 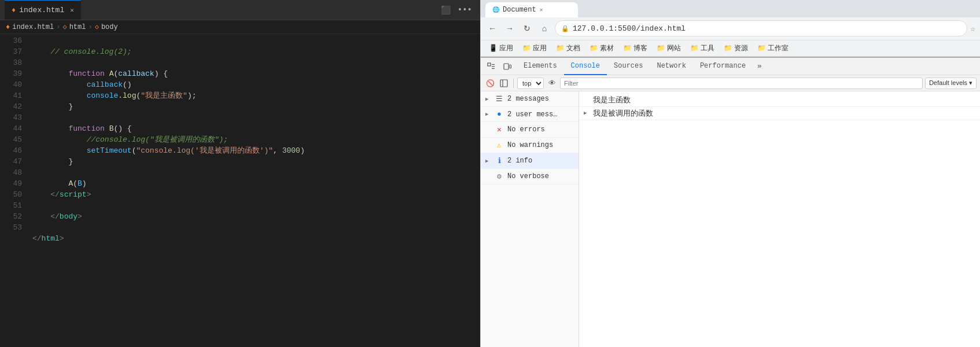 I want to click on materials-icon: 📁, so click(x=594, y=49).